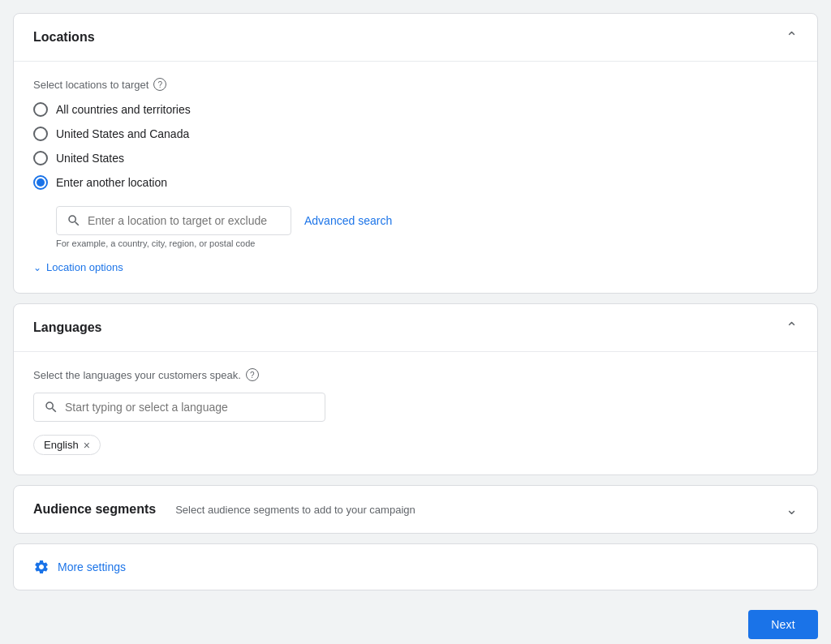 The height and width of the screenshot is (644, 831). Describe the element at coordinates (792, 37) in the screenshot. I see `locations-collapse-icon: ⌃` at that location.